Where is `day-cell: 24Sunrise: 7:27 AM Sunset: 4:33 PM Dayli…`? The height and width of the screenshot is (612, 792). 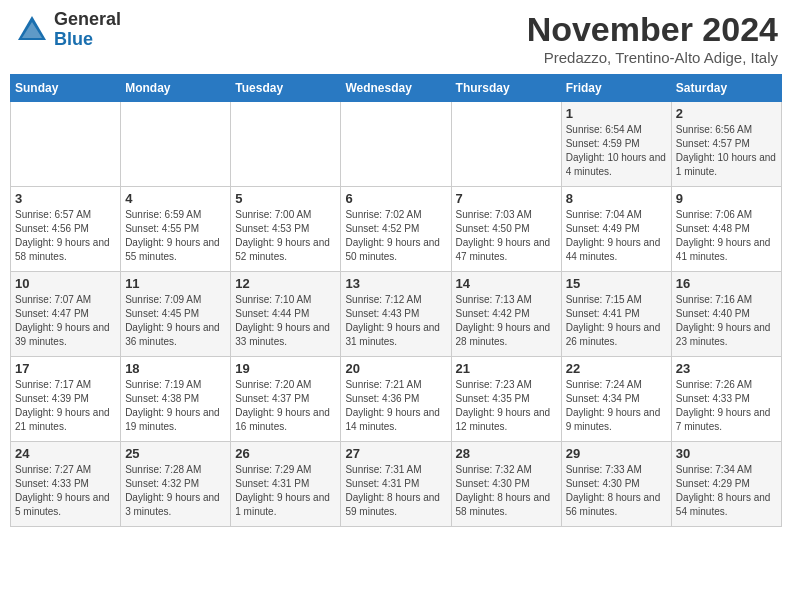
day-cell: 24Sunrise: 7:27 AM Sunset: 4:33 PM Dayli… is located at coordinates (66, 484).